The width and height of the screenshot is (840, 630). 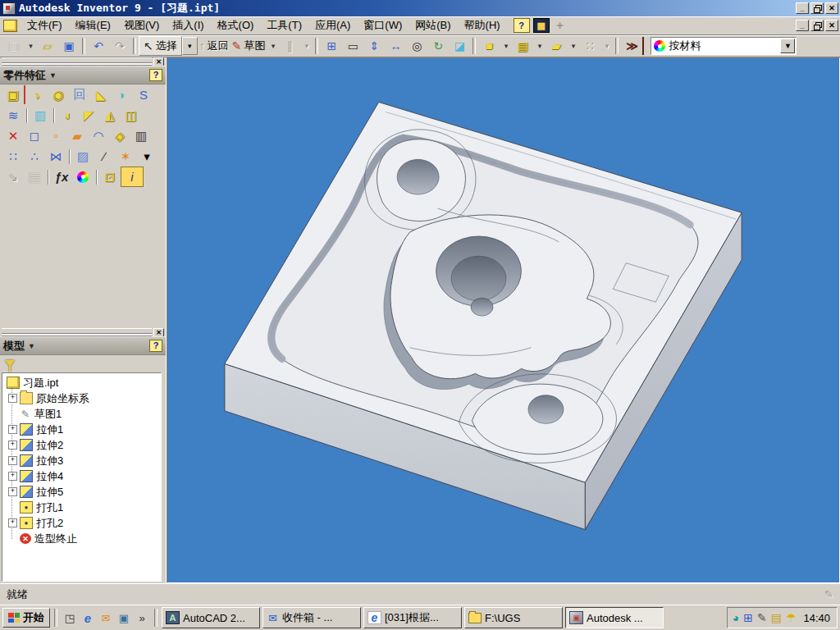 What do you see at coordinates (802, 8) in the screenshot?
I see `minimize-button: _` at bounding box center [802, 8].